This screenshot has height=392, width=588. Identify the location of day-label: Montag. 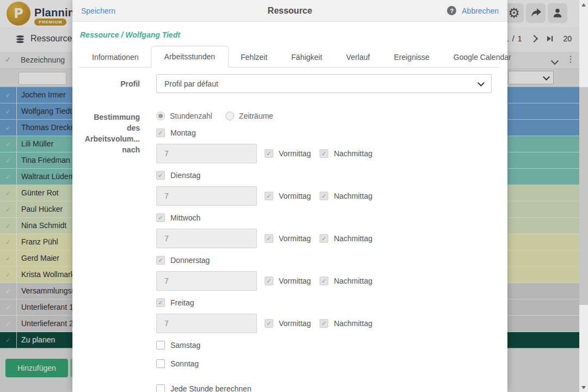
(183, 133).